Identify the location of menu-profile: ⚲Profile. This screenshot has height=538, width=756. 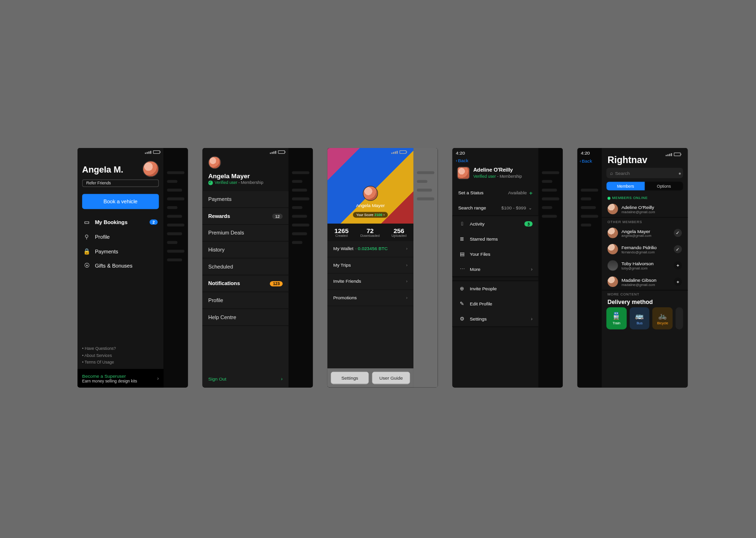
(120, 236).